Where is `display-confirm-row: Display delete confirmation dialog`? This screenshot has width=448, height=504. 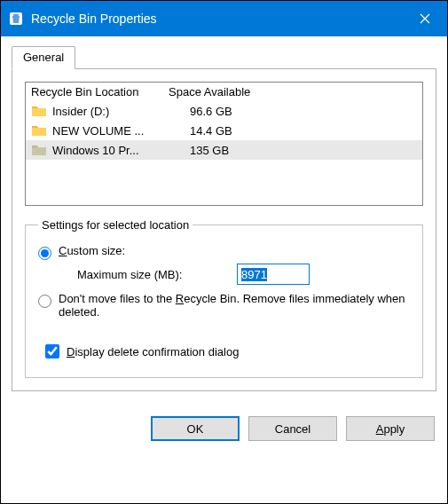 display-confirm-row: Display delete confirmation dialog is located at coordinates (225, 351).